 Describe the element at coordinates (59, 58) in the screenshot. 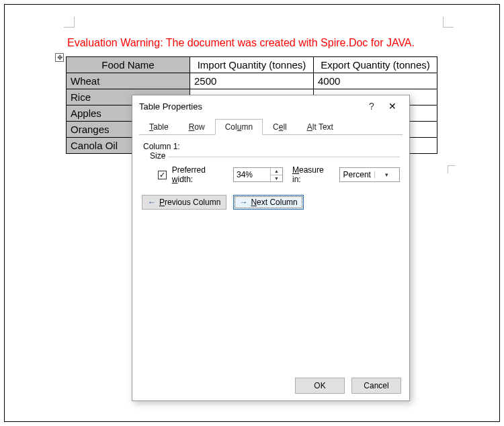

I see `table-move-handle-icon` at that location.